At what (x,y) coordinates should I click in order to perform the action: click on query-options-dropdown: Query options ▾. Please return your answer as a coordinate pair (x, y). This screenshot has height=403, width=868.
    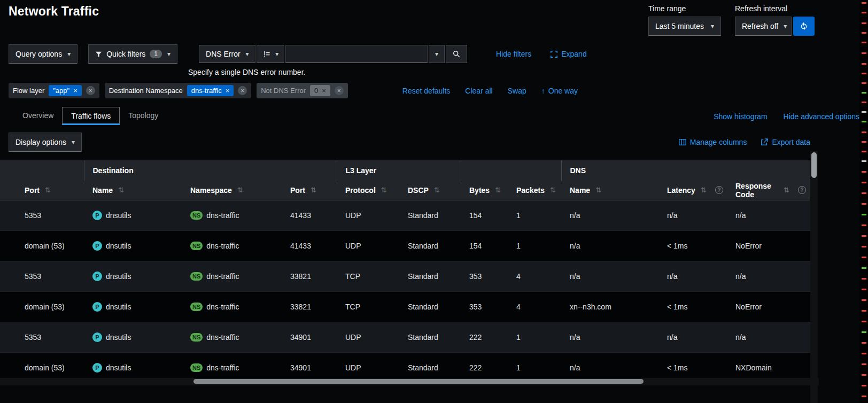
    Looking at the image, I should click on (43, 54).